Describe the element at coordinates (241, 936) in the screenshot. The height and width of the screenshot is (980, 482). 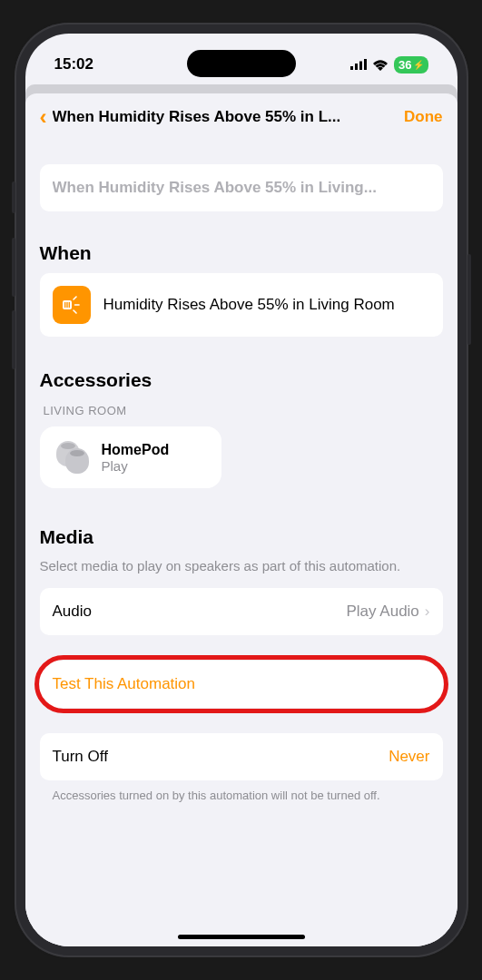
I see `home-indicator` at that location.